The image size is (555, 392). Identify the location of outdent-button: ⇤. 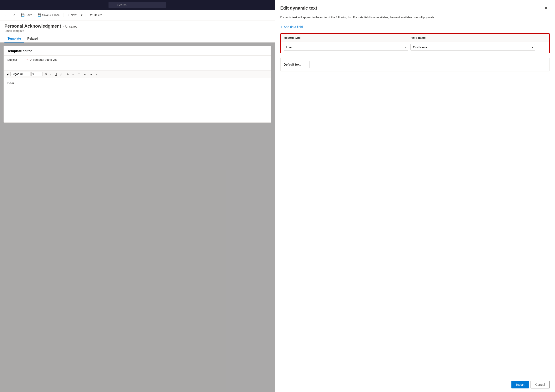
(85, 74).